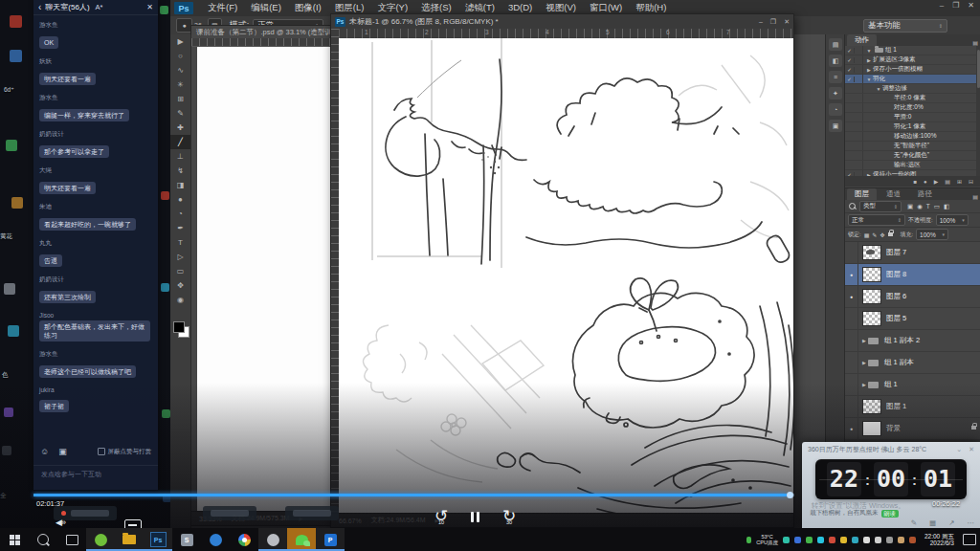 Image resolution: width=980 pixels, height=551 pixels. I want to click on taskbar-app-photoshop: Ps, so click(158, 540).